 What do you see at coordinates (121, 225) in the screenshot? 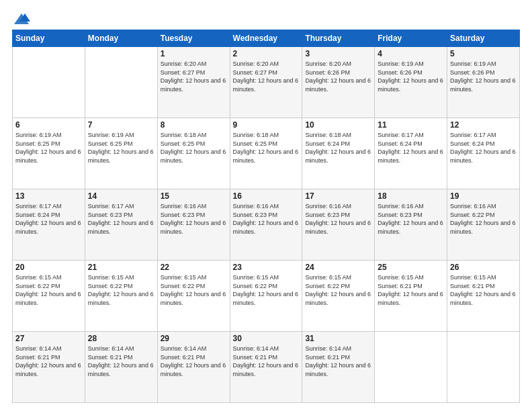
I see `calendar-cell: 14Sunrise: 6:17 AM Sunset: 6:23 PM Dayli…` at bounding box center [121, 225].